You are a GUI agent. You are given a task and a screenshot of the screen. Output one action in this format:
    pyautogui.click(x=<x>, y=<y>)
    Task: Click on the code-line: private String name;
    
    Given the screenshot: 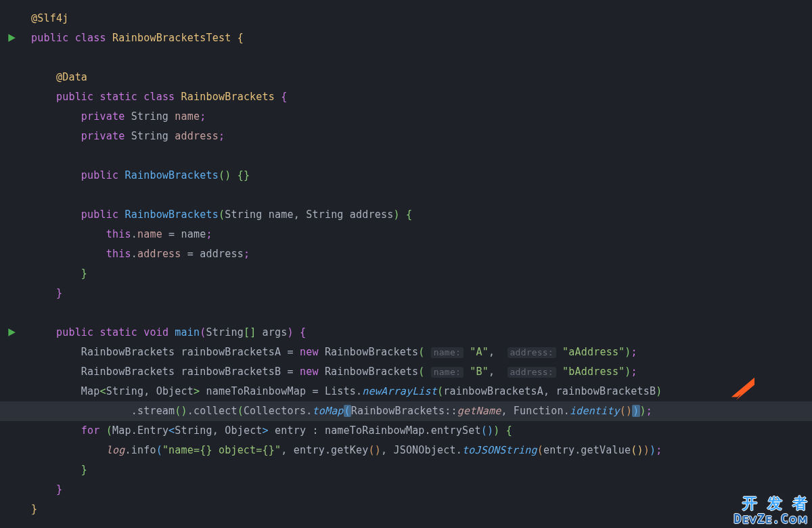 What is the action you would take?
    pyautogui.click(x=422, y=116)
    